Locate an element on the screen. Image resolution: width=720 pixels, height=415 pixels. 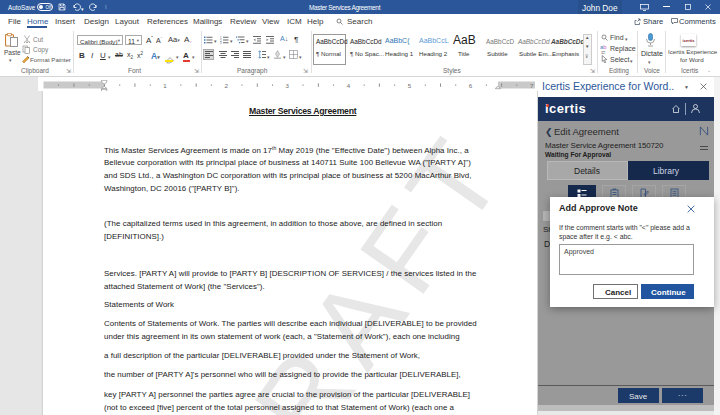
svg-text: 7 is located at coordinates (532, 86).